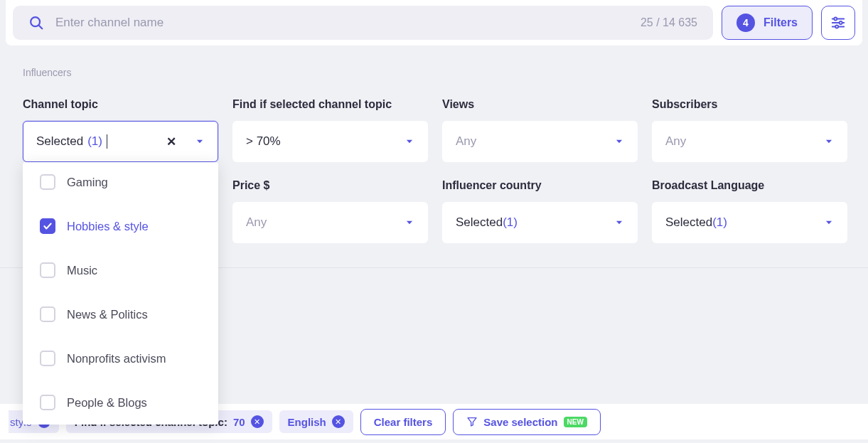 This screenshot has height=443, width=868. I want to click on filter-views: Views Any, so click(540, 130).